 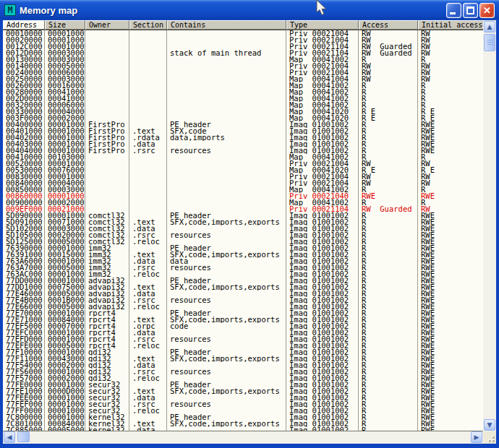 I want to click on maximize-button, so click(x=470, y=10).